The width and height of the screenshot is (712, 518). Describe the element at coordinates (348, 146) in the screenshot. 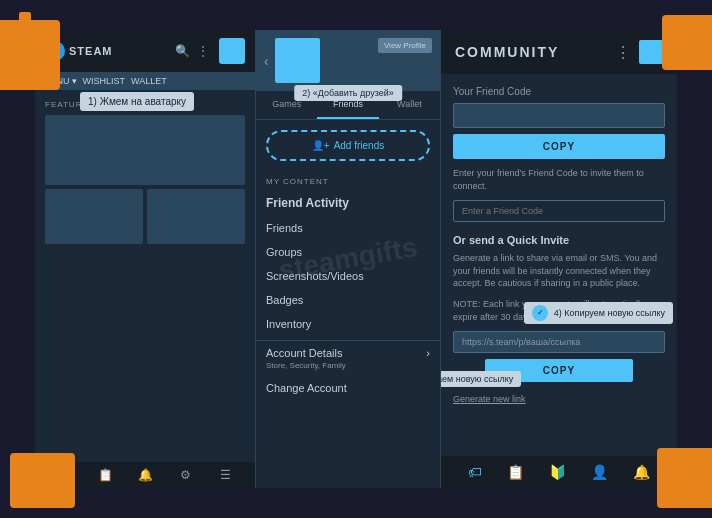

I see `add-friends-button: 👤+ Add friends` at that location.